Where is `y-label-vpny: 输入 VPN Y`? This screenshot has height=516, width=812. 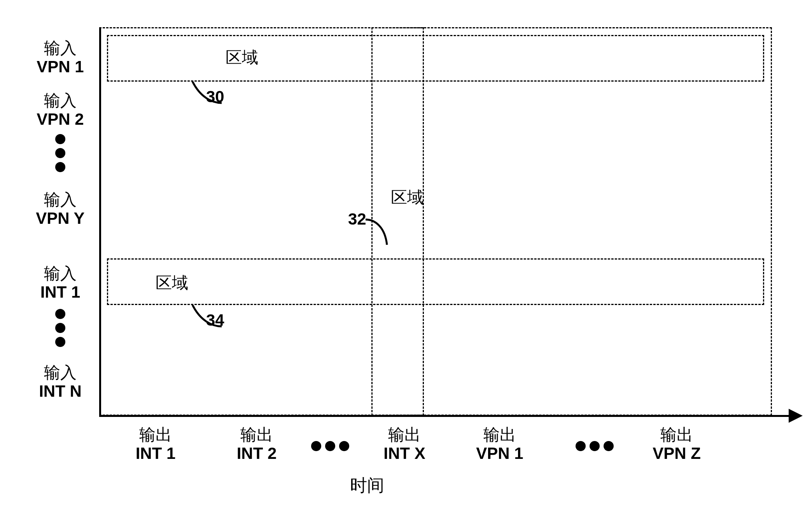
y-label-vpny: 输入 VPN Y is located at coordinates (60, 209).